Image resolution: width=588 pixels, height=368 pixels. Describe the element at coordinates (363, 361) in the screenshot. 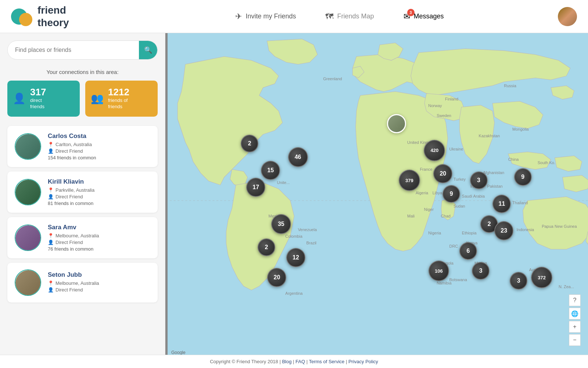

I see `footer-privacy-link: Privacy Policy` at that location.